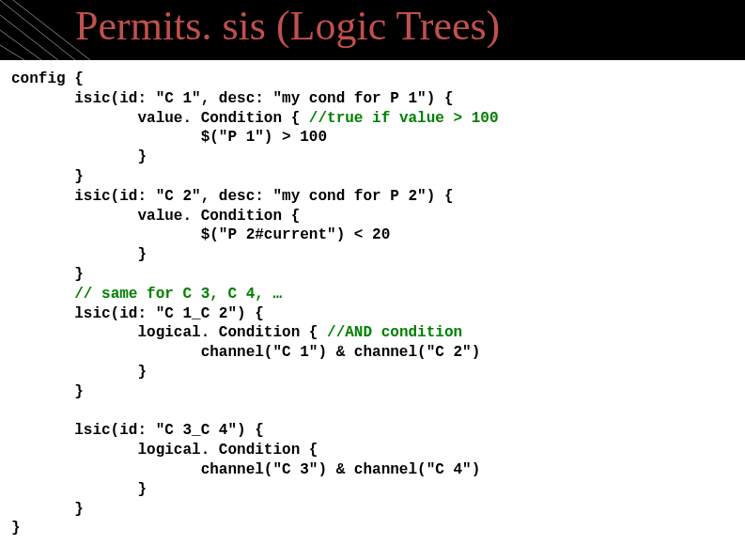  What do you see at coordinates (232, 99) in the screenshot?
I see `code-line: isic(id: "C 1", desc: "my cond for P 1")…` at bounding box center [232, 99].